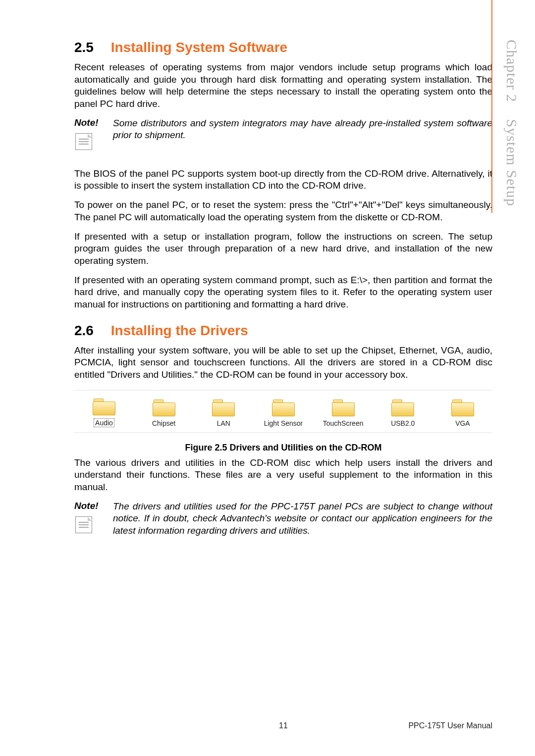 The height and width of the screenshot is (756, 535). I want to click on folder-item: Chipset, so click(164, 413).